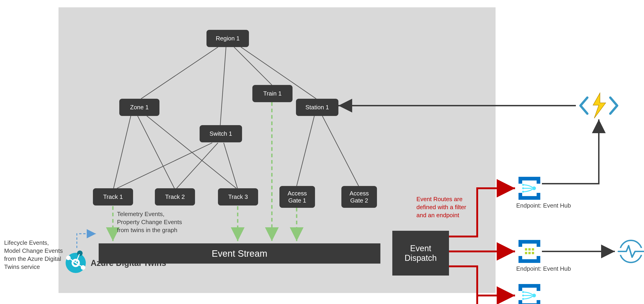 Image resolution: width=644 pixels, height=304 pixels. I want to click on node-label: Station 1, so click(317, 107).